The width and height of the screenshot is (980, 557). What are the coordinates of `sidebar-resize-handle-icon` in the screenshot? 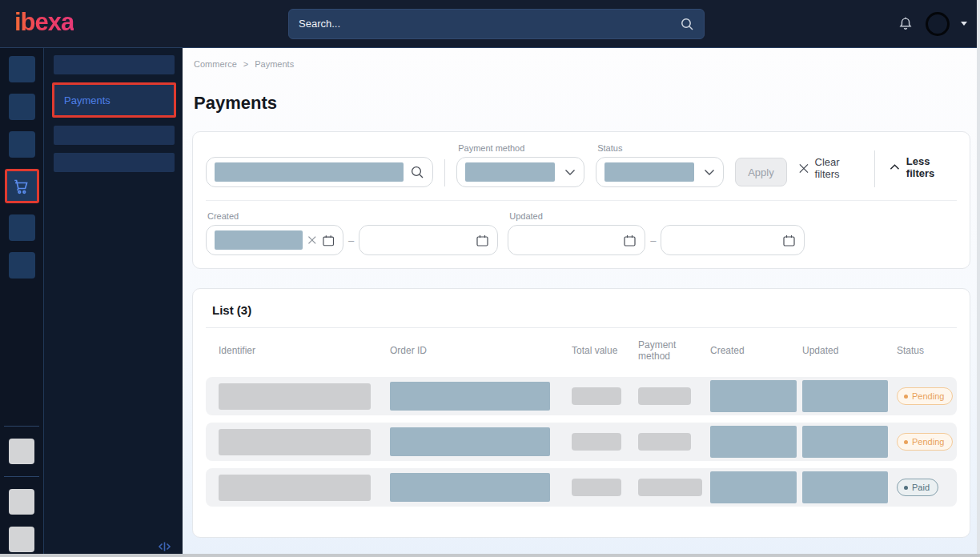 It's located at (165, 547).